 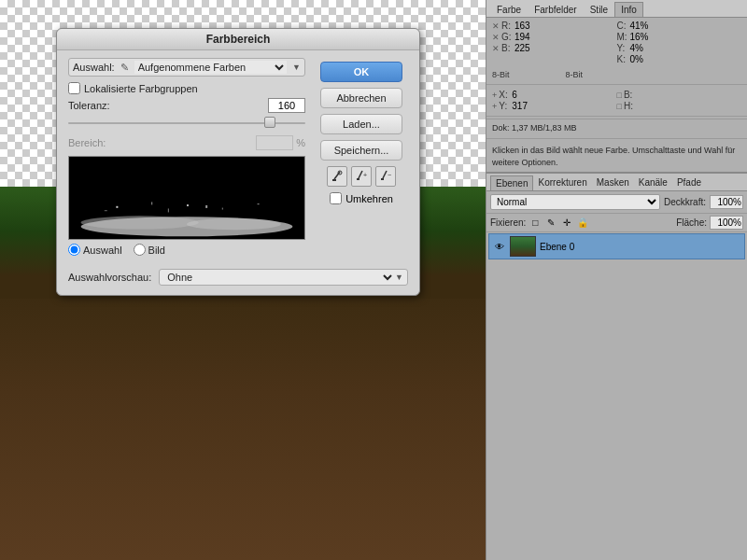 I want to click on tab-info: Info, so click(x=629, y=9).